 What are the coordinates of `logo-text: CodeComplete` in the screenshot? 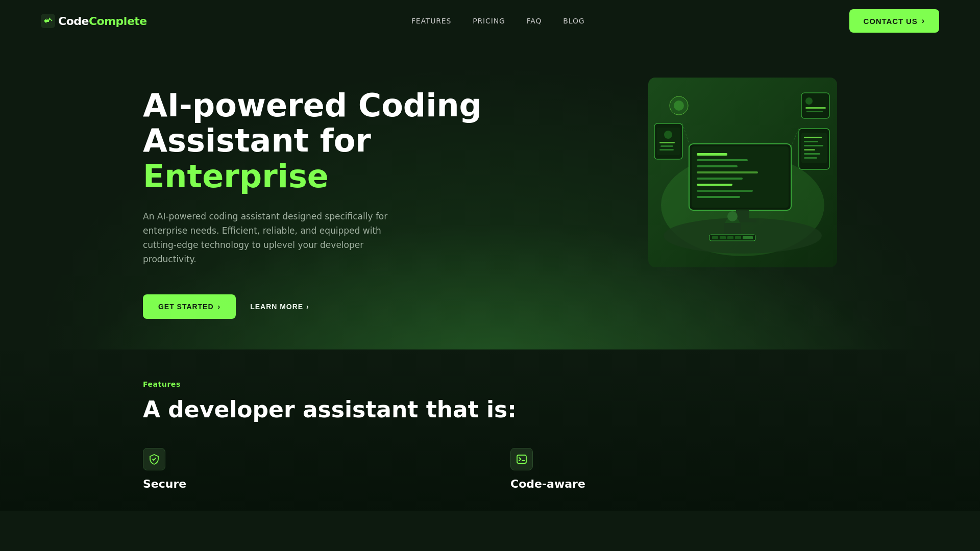 It's located at (103, 21).